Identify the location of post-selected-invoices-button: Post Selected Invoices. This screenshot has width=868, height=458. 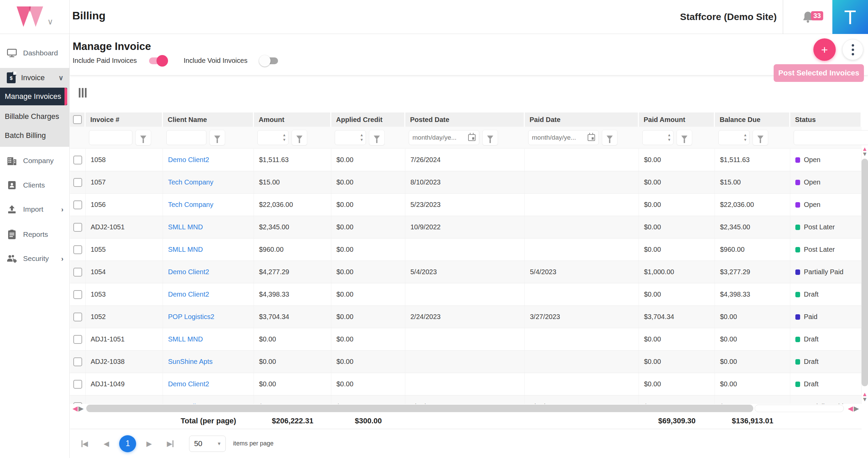
(819, 73).